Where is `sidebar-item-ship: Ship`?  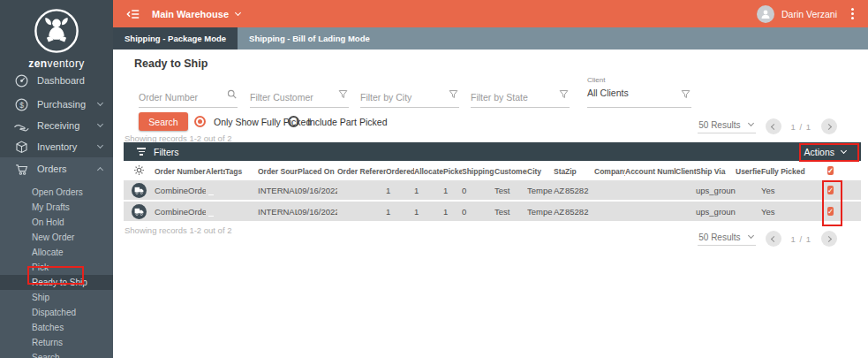 sidebar-item-ship: Ship is located at coordinates (57, 297).